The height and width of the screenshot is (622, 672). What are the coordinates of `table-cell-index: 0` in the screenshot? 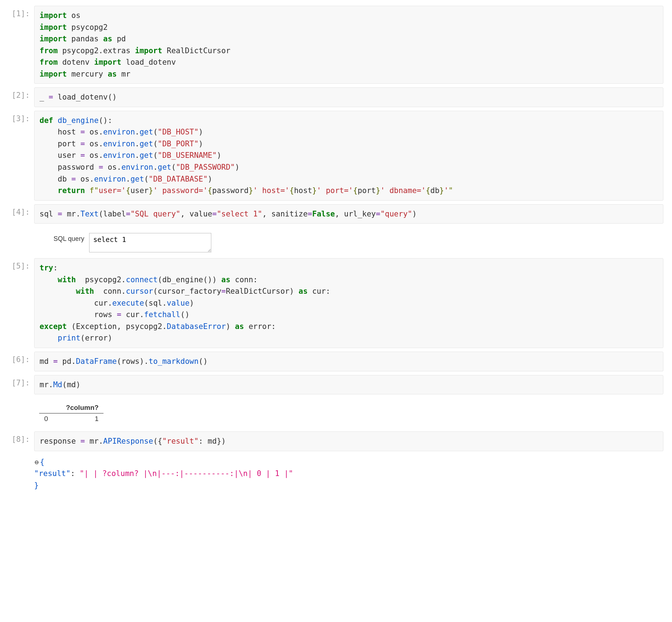 It's located at (50, 419).